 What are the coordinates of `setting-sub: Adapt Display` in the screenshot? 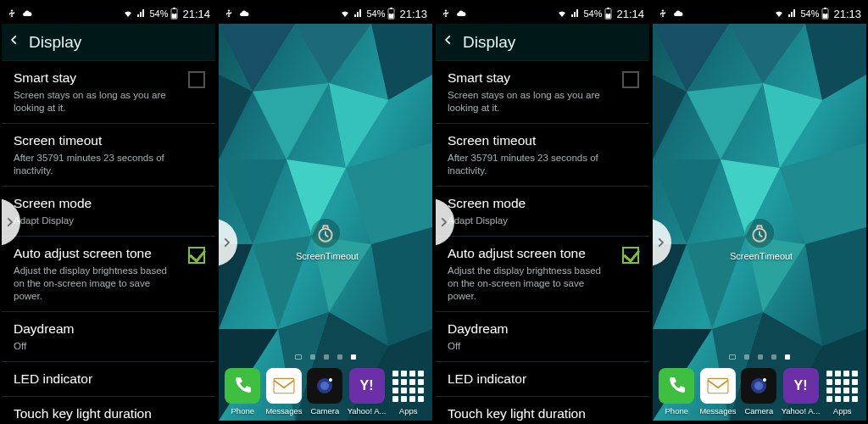 It's located at (97, 220).